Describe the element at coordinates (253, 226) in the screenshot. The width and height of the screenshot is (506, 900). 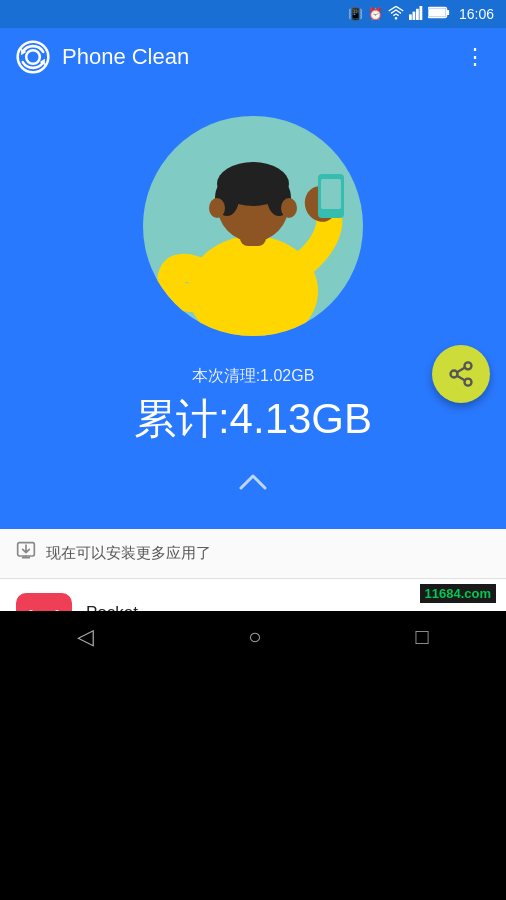
I see `person-illustration` at that location.